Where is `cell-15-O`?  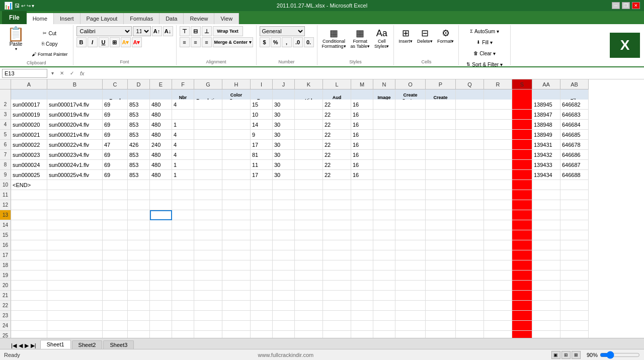
cell-15-O is located at coordinates (411, 235).